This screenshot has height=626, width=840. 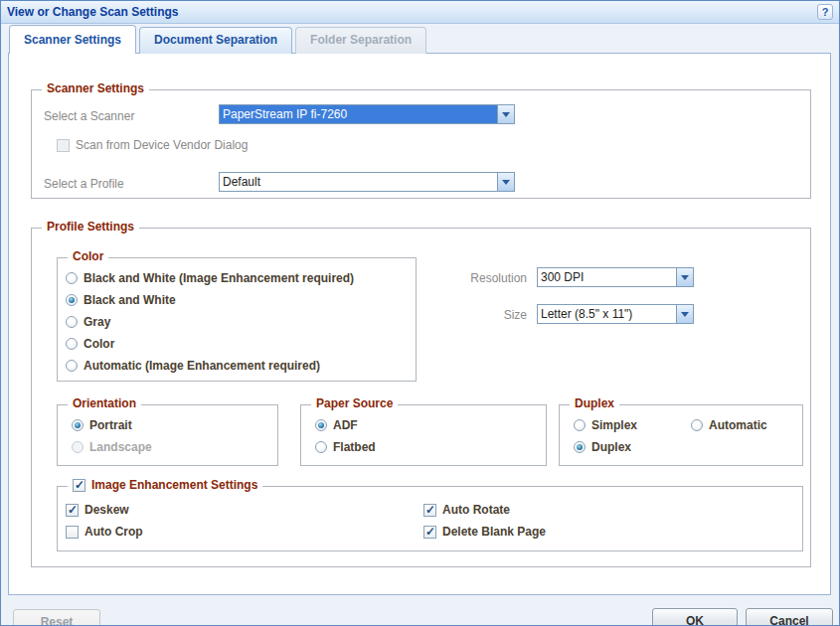 I want to click on radio-flatbed: Flatbed, so click(x=346, y=447).